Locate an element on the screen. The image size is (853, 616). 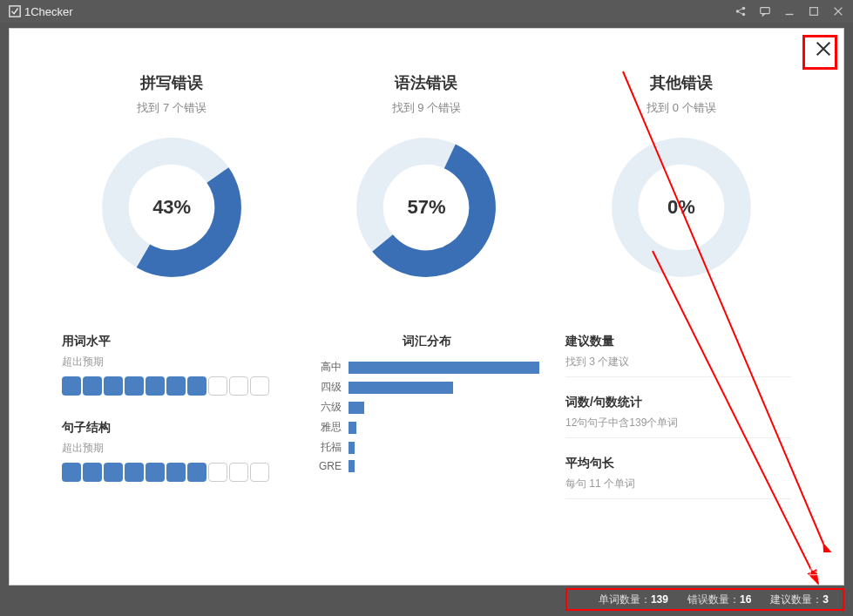
status-suggestion-count: 建议数量：3 is located at coordinates (800, 599).